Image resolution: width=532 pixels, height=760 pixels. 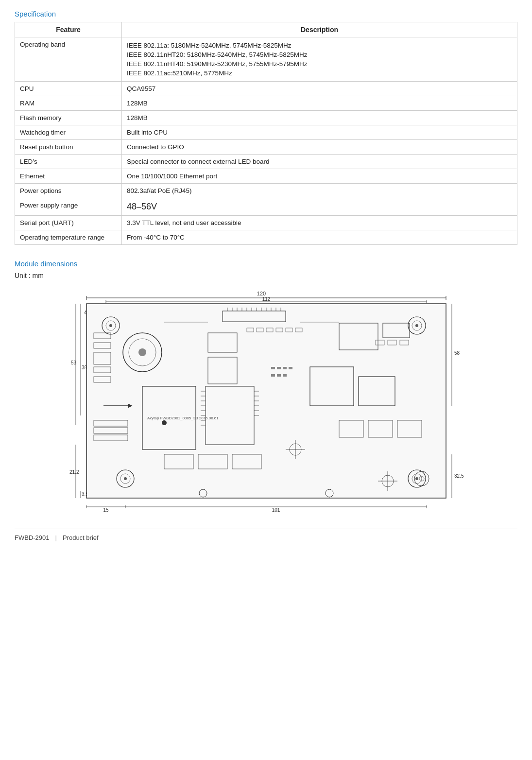 What do you see at coordinates (69, 238) in the screenshot?
I see `feature-cell: Operating temperature range` at bounding box center [69, 238].